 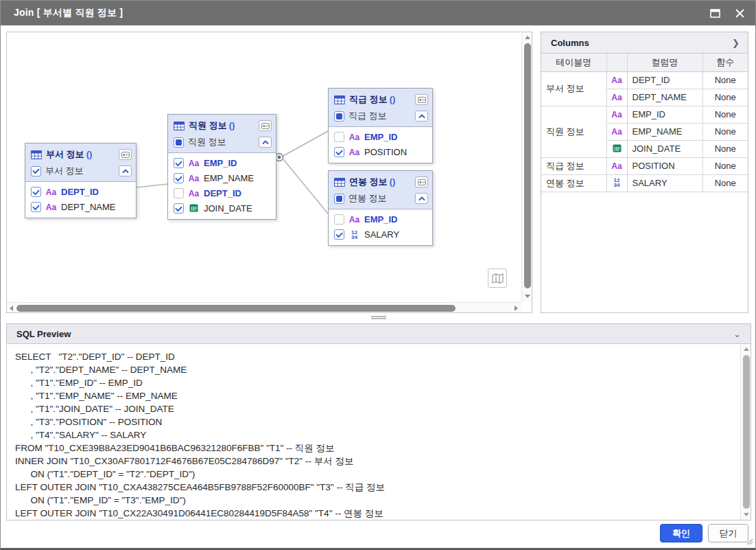 What do you see at coordinates (44, 334) in the screenshot?
I see `sql-preview-title: SQL Preview` at bounding box center [44, 334].